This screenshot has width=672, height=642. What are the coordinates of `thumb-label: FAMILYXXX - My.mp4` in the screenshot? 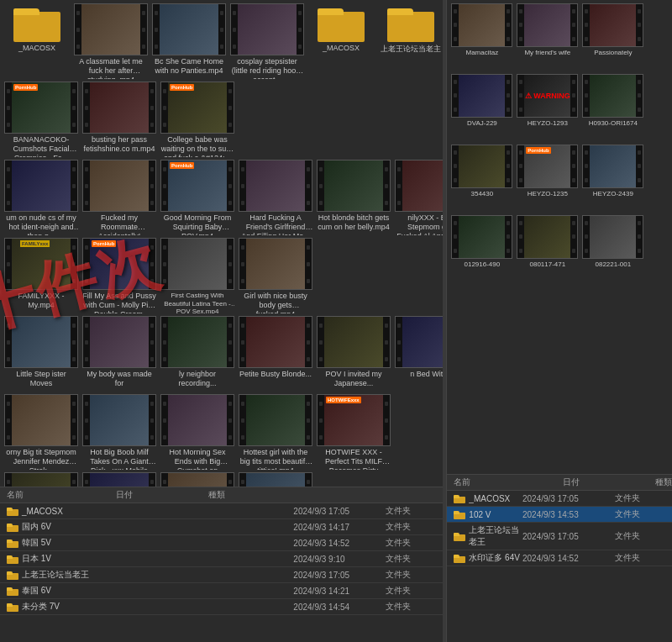 It's located at (41, 303).